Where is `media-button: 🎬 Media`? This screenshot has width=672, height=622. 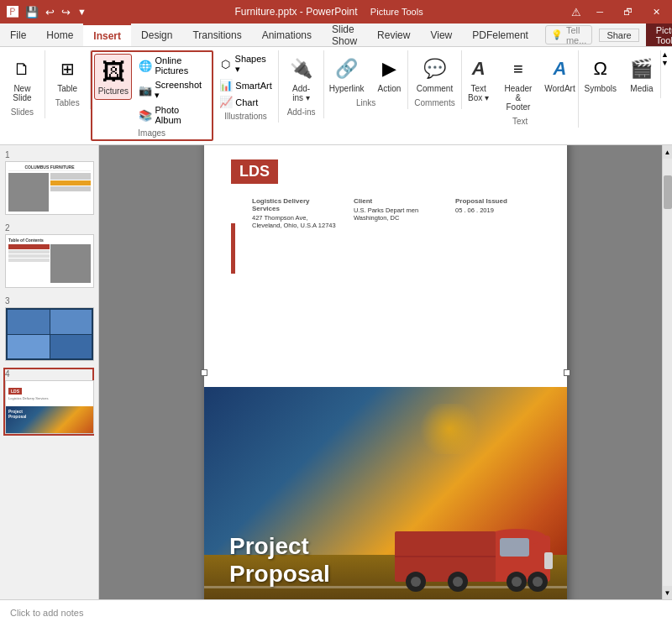
media-button: 🎬 Media is located at coordinates (642, 74).